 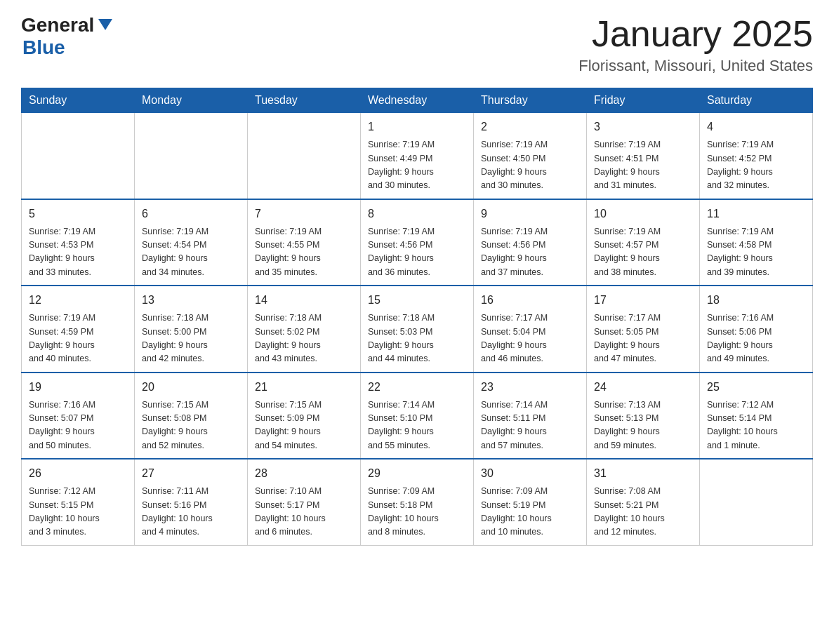 I want to click on day-number: 8, so click(x=417, y=214).